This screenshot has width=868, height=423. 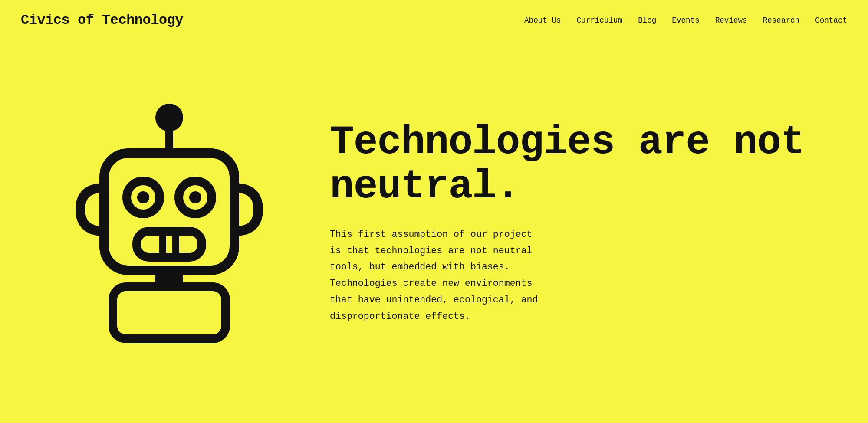 I want to click on nav-blog: Blog, so click(x=647, y=20).